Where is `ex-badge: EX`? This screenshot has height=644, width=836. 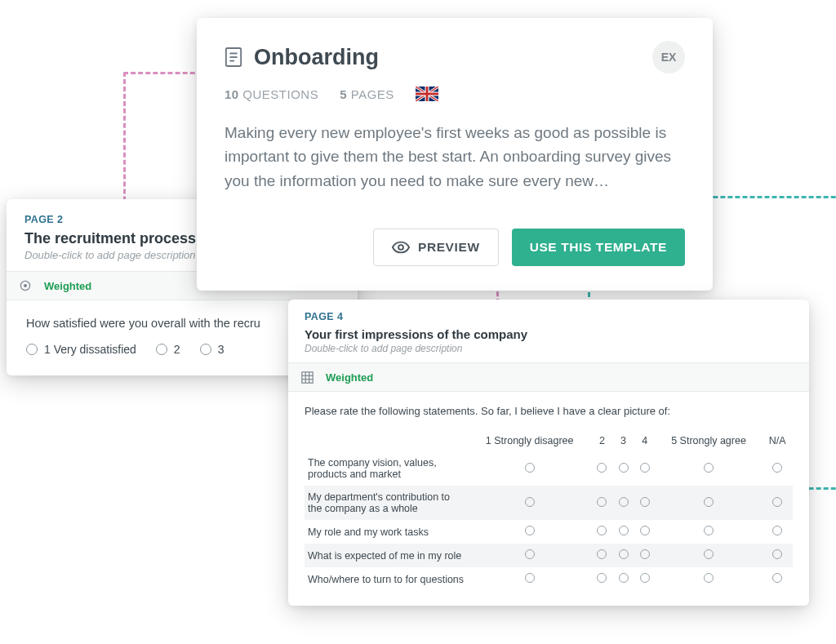 ex-badge: EX is located at coordinates (669, 57).